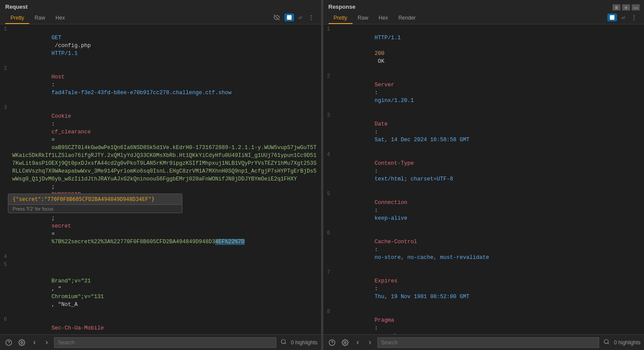 This screenshot has height=350, width=644. I want to click on request-tab-bar: Pretty Raw Hex, so click(161, 18).